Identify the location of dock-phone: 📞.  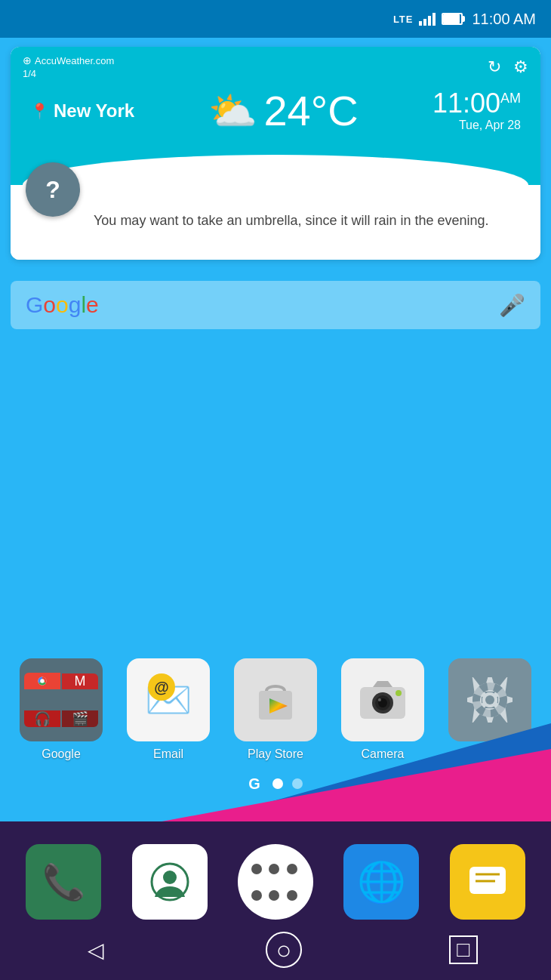
(63, 882).